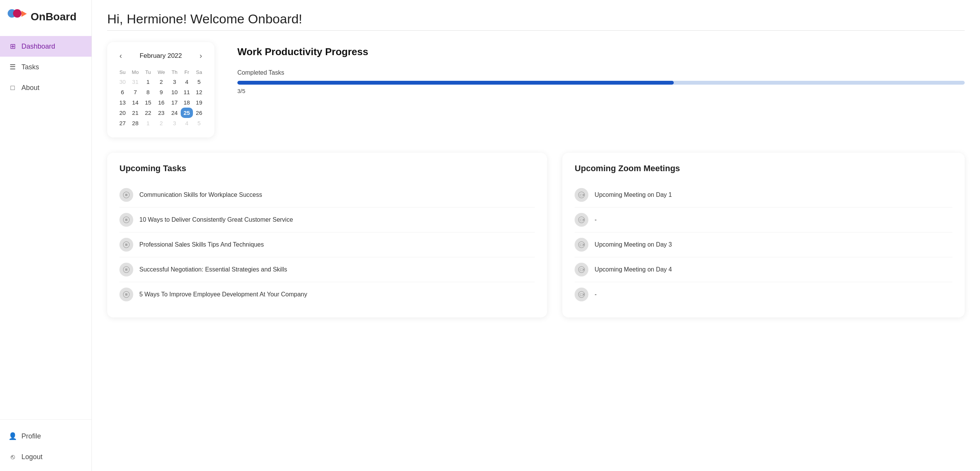 The image size is (980, 471). Describe the element at coordinates (223, 294) in the screenshot. I see `task-text: 5 Ways To Improve Employee Development A…` at that location.